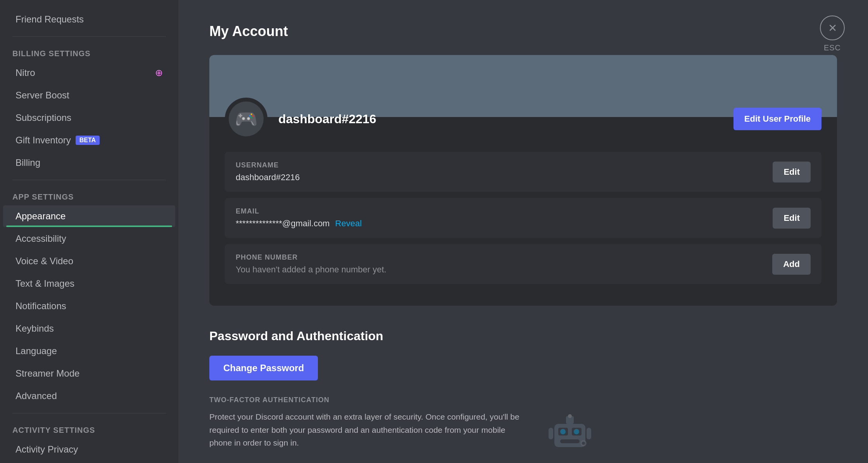 Image resolution: width=868 pixels, height=463 pixels. I want to click on twofa-description: Protect your Discord account with an ext…, so click(368, 430).